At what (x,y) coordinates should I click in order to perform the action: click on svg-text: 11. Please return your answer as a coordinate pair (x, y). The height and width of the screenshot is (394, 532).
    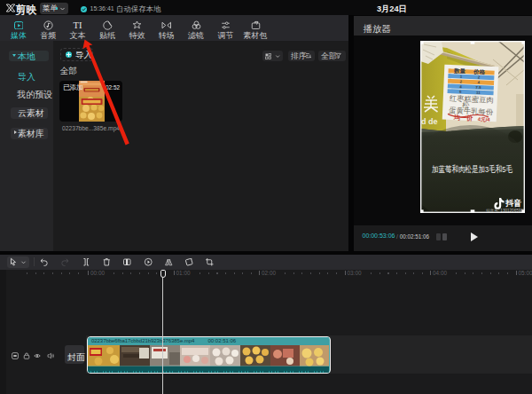
    Looking at the image, I should click on (479, 92).